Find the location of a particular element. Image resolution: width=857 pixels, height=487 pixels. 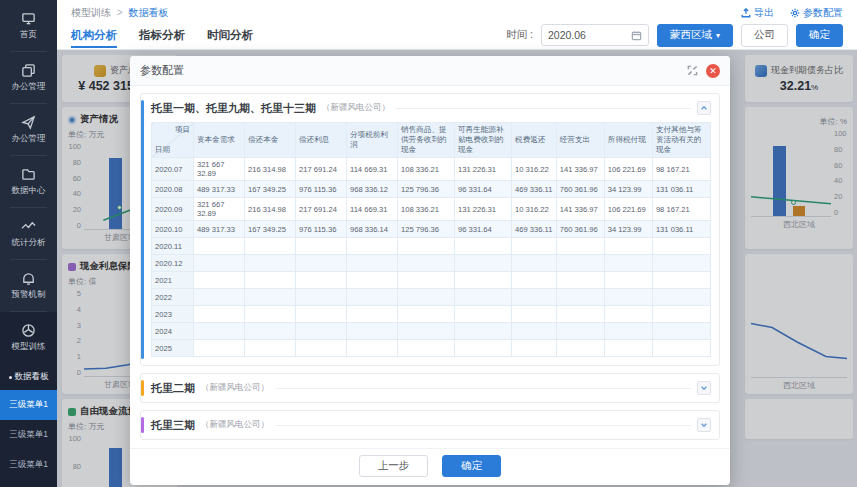

confirm-button-header: 确定 is located at coordinates (820, 36).